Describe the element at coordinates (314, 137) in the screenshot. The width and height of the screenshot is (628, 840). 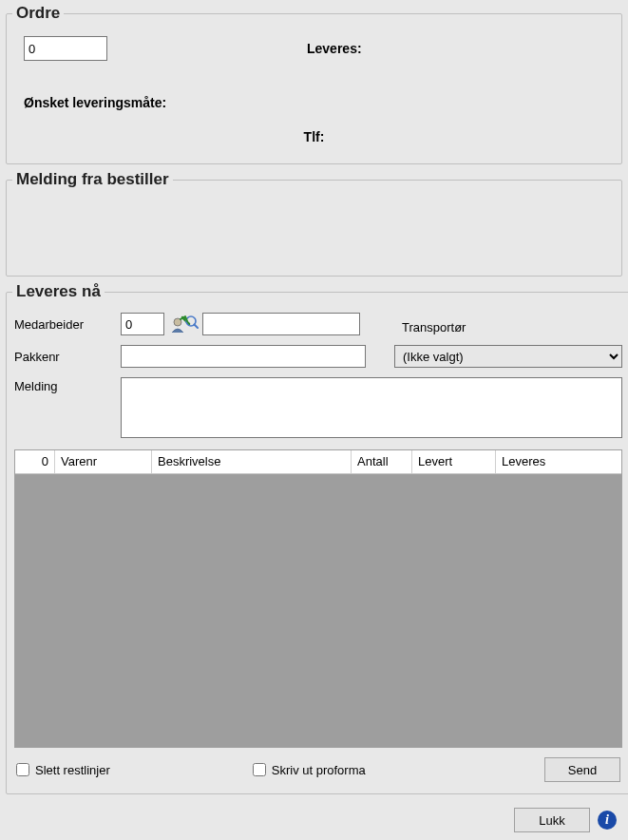
I see `tlf-label: Tlf:` at that location.